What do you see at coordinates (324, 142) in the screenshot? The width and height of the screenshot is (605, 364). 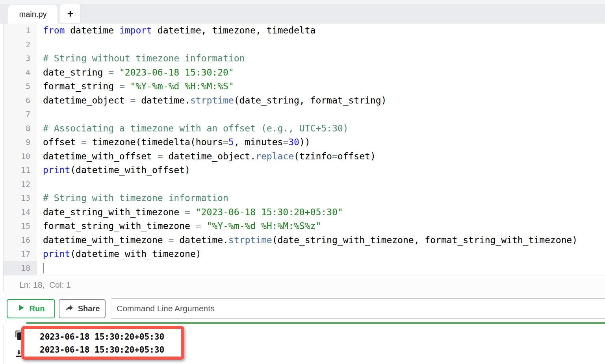 I see `code-line: offset = timezone(timedelta(hours=5, min…` at bounding box center [324, 142].